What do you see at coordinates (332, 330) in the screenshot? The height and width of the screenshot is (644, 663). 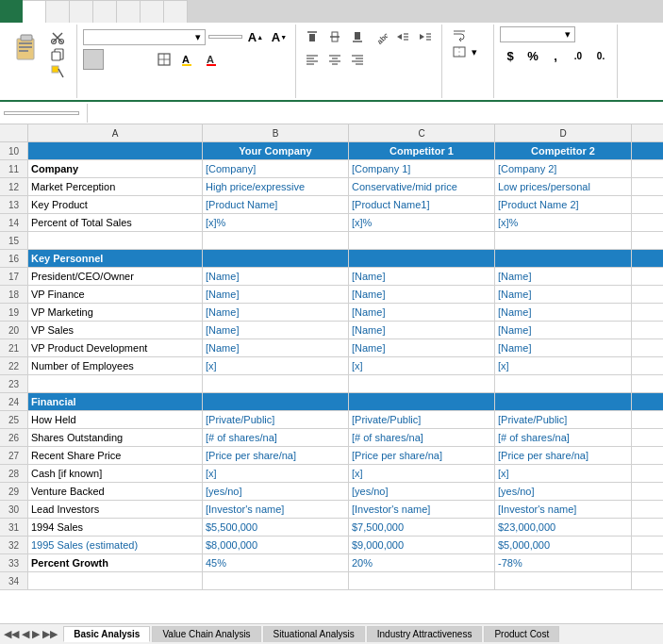 I see `table-row: 20VP Sales[Name][Name][Name]` at bounding box center [332, 330].